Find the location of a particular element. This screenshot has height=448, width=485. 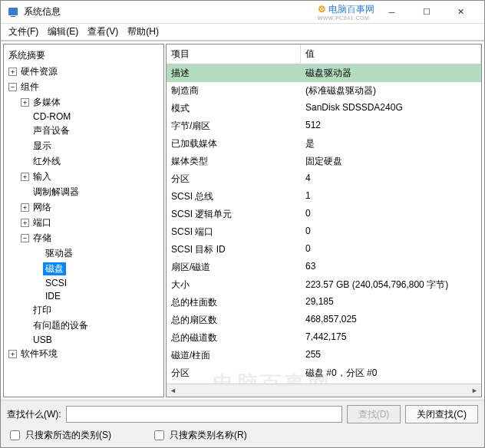

tree-node-ide: IDE is located at coordinates (97, 296).